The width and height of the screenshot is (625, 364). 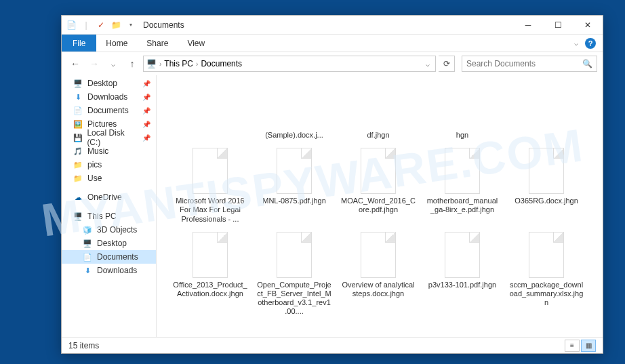 I want to click on search-icon: 🔍, so click(x=587, y=64).